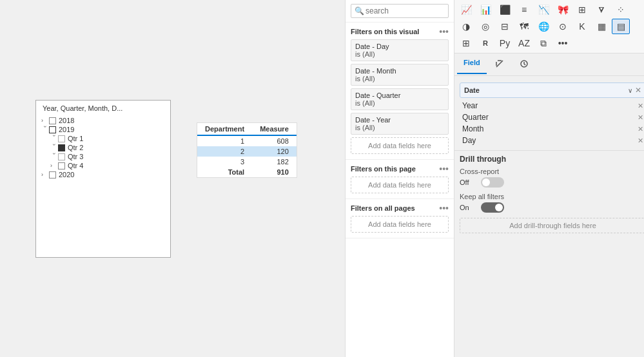 Image resolution: width=644 pixels, height=357 pixels. Describe the element at coordinates (524, 26) in the screenshot. I see `map-icon: 🗺` at that location.